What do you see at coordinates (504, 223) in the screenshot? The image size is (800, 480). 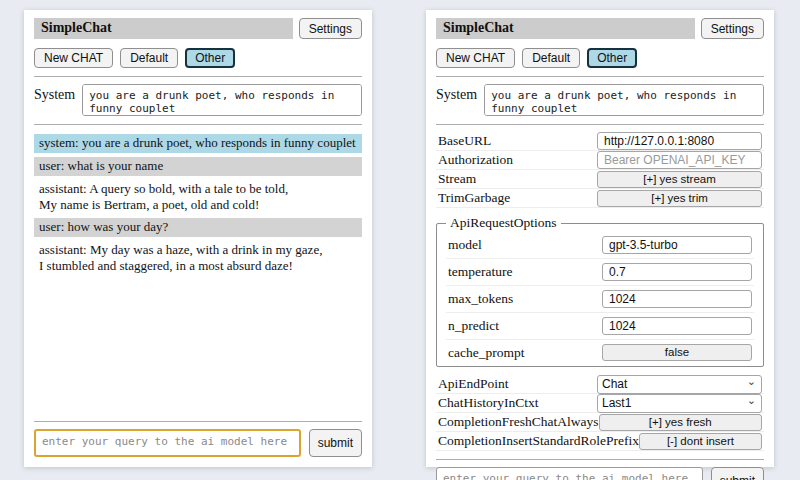 I see `api-request-options-legend: ApiRequestOptions` at bounding box center [504, 223].